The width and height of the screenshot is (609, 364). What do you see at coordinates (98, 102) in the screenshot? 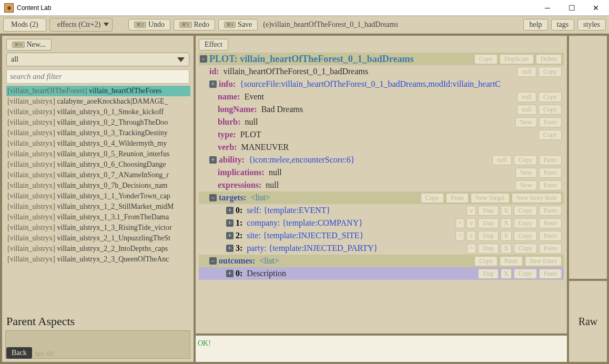
I see `list-item: [villain_ulstryx] calabyne_aoeKnockback|…` at bounding box center [98, 102].